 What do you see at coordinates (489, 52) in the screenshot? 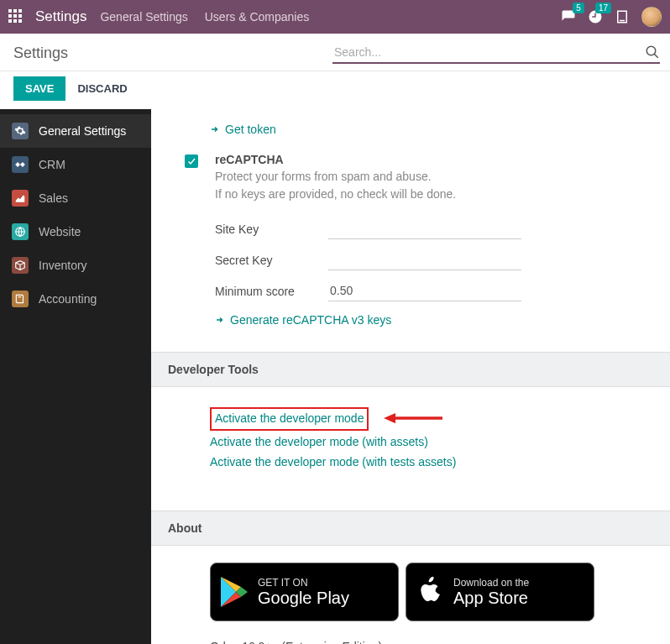
I see `search-input` at bounding box center [489, 52].